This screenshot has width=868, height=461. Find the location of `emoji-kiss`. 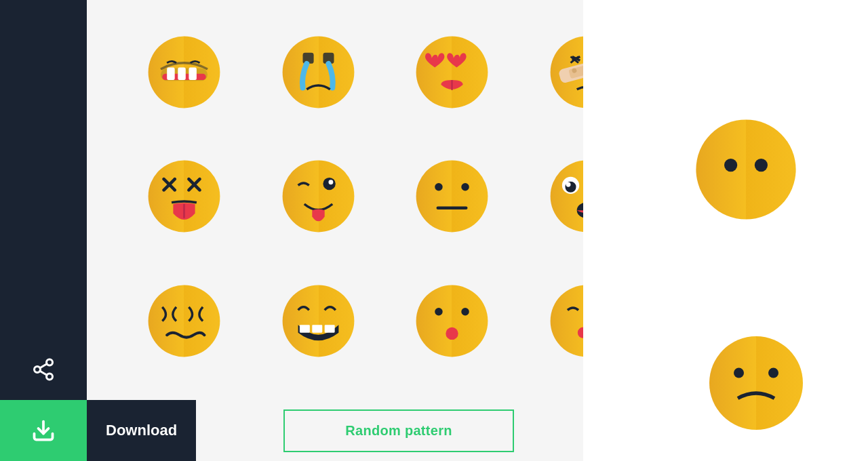

emoji-kiss is located at coordinates (452, 321).